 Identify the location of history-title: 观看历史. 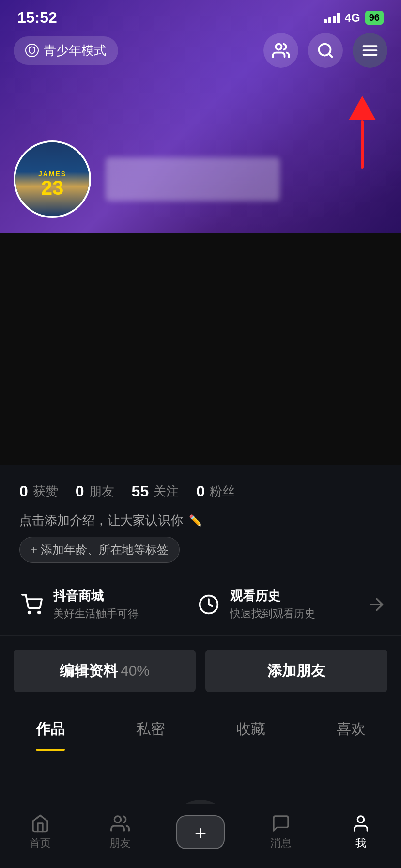
(273, 596).